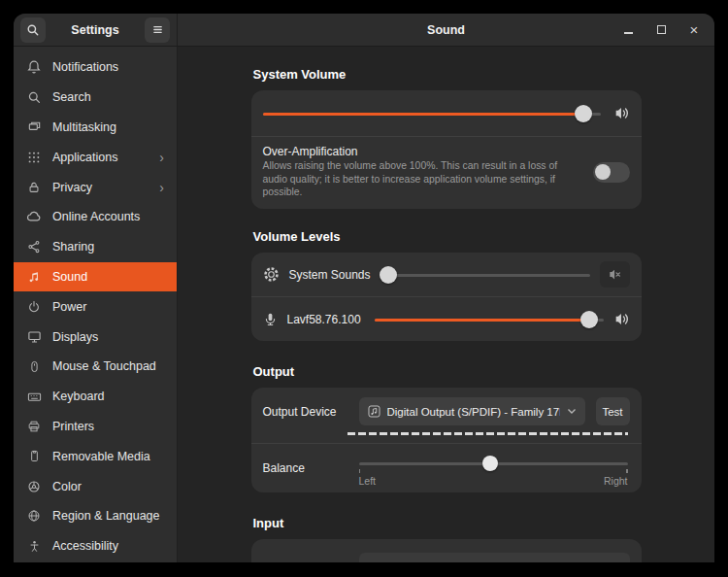 Image resolution: width=728 pixels, height=577 pixels. I want to click on app-stream-label: Lavf58.76.100, so click(324, 320).